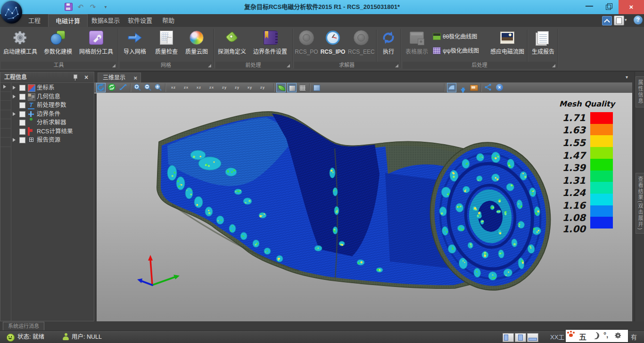 This screenshot has height=343, width=644. I want to click on layout-left-icon, so click(508, 337).